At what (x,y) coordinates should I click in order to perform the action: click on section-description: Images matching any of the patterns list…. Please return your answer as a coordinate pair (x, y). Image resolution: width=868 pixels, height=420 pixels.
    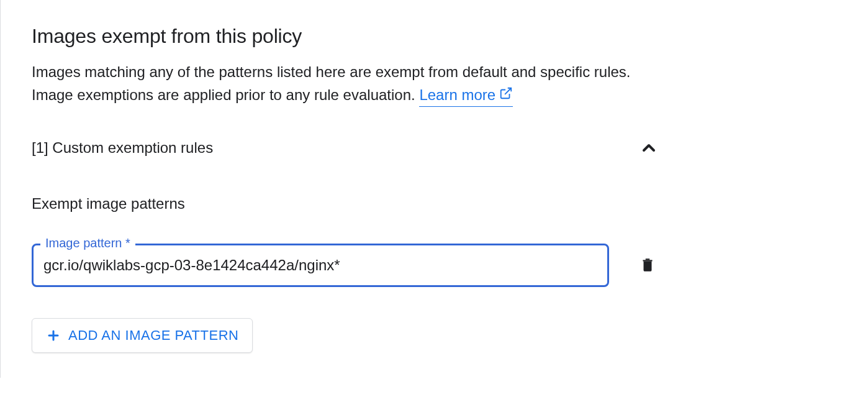
    Looking at the image, I should click on (345, 83).